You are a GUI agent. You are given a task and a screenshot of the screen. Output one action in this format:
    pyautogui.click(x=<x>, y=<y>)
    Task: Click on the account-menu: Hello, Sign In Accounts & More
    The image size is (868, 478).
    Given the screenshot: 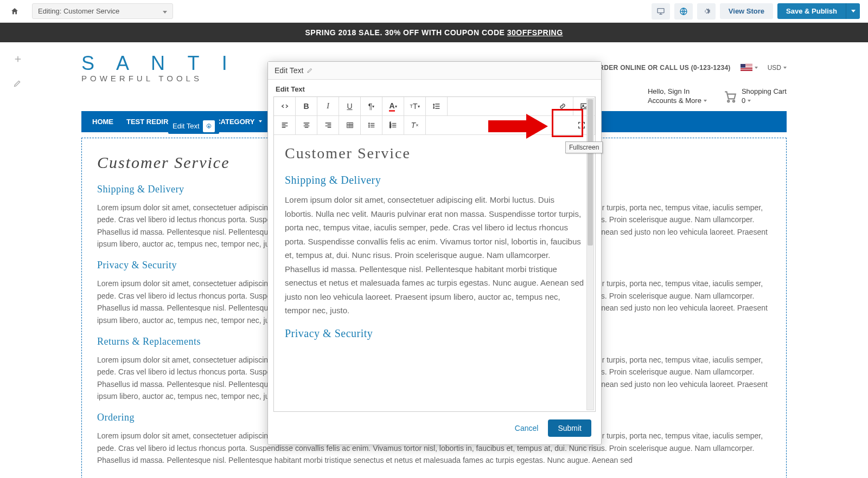 What is the action you would take?
    pyautogui.click(x=677, y=96)
    